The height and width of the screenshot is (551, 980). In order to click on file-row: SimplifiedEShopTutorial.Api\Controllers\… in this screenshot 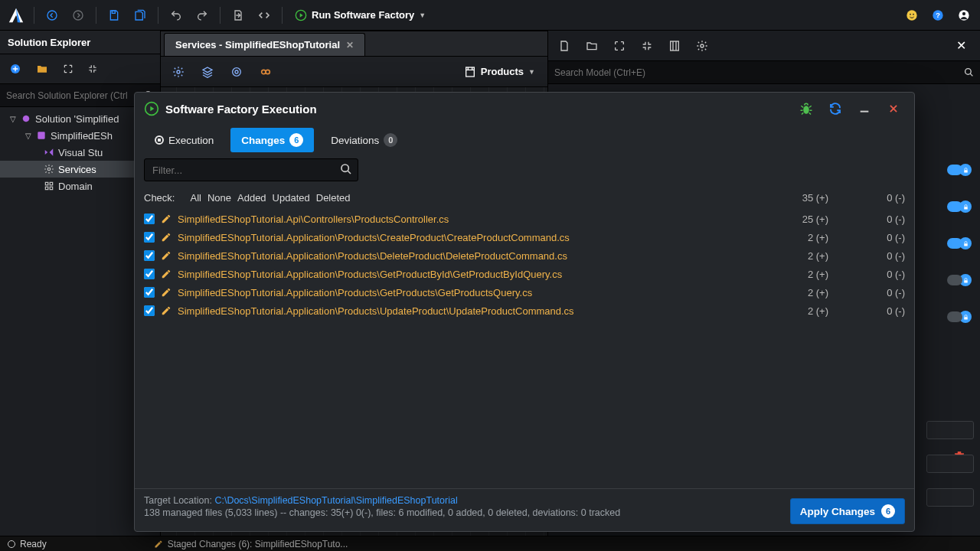, I will do `click(524, 219)`.